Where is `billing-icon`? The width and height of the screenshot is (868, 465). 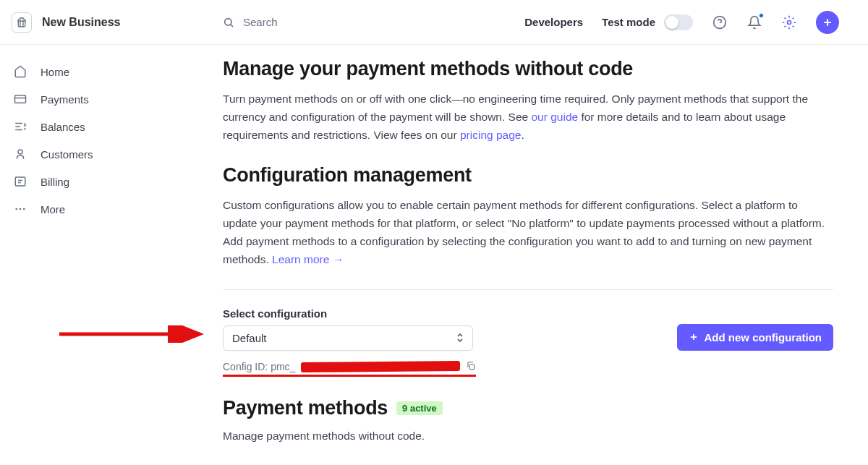
billing-icon is located at coordinates (20, 182).